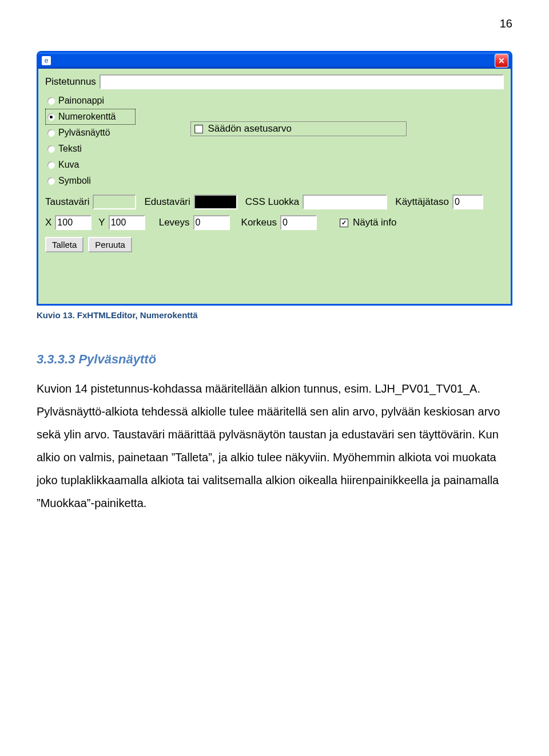 This screenshot has height=756, width=549. Describe the element at coordinates (502, 61) in the screenshot. I see `close-button: ✕` at that location.